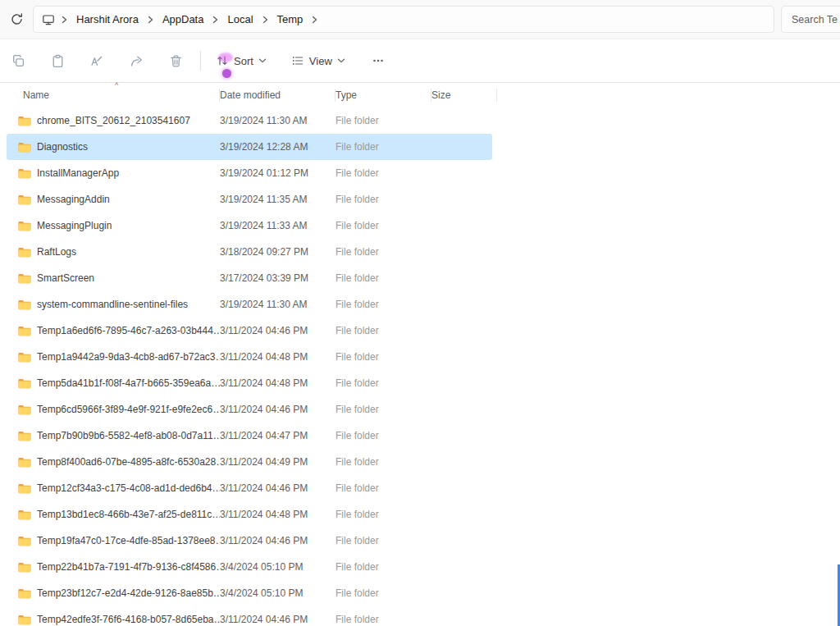  Describe the element at coordinates (136, 61) in the screenshot. I see `share-button` at that location.